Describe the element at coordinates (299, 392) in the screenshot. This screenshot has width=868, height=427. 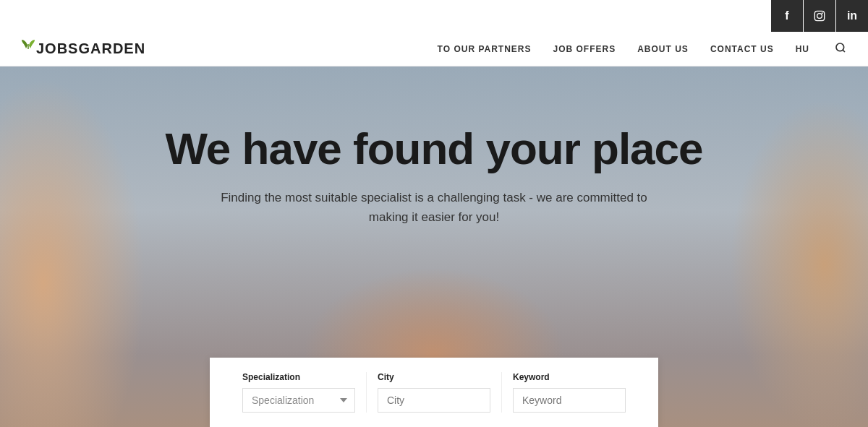
I see `specialization-field: Specialization Specialization` at that location.